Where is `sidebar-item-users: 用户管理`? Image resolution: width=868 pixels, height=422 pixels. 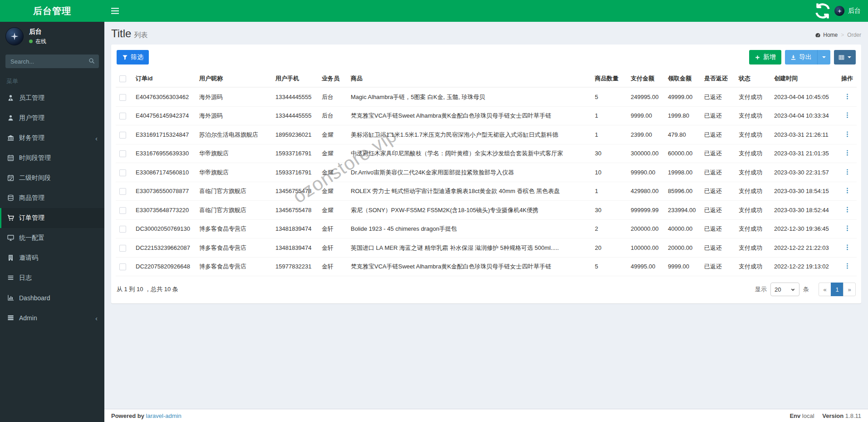 sidebar-item-users: 用户管理 is located at coordinates (52, 118).